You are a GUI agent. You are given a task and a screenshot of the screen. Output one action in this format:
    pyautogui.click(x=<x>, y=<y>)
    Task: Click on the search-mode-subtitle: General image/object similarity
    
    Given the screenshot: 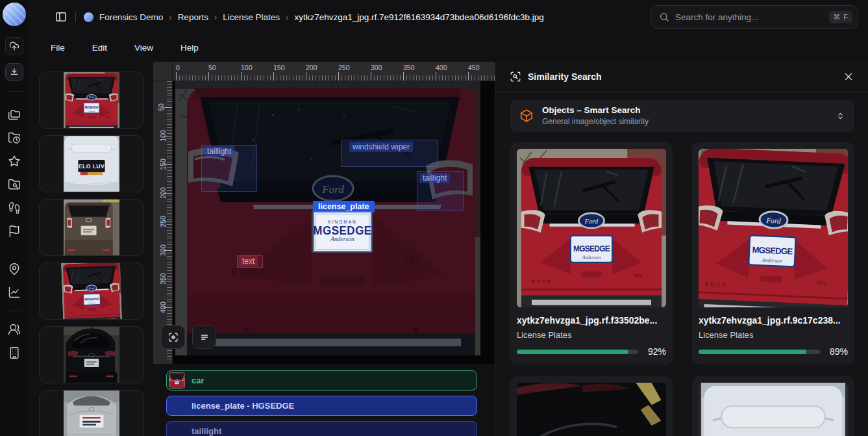 What is the action you would take?
    pyautogui.click(x=684, y=122)
    